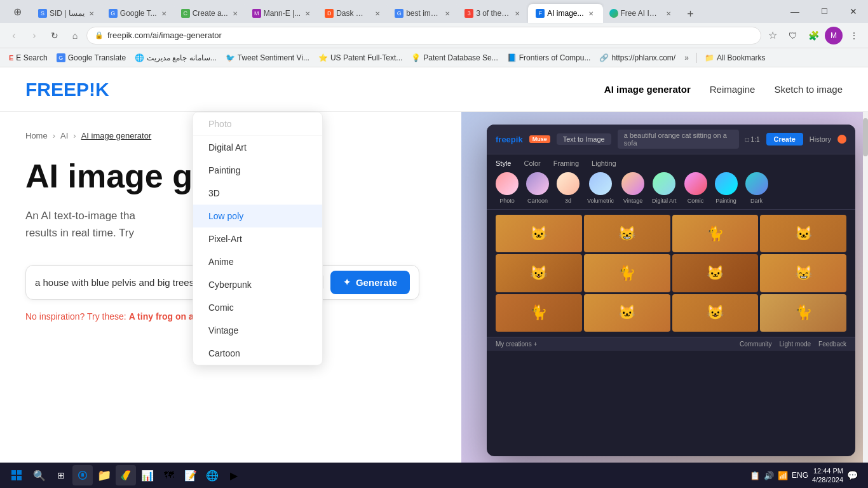 The width and height of the screenshot is (868, 488). Describe the element at coordinates (715, 234) in the screenshot. I see `mock-grid-cell-3: 🐈` at that location.